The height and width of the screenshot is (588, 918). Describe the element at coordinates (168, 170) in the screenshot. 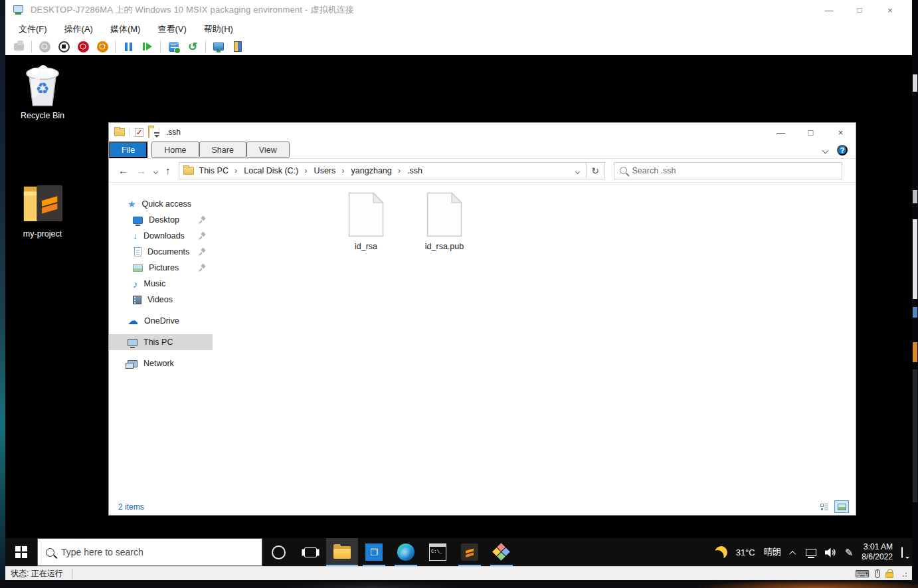

I see `up-button: ↑` at that location.